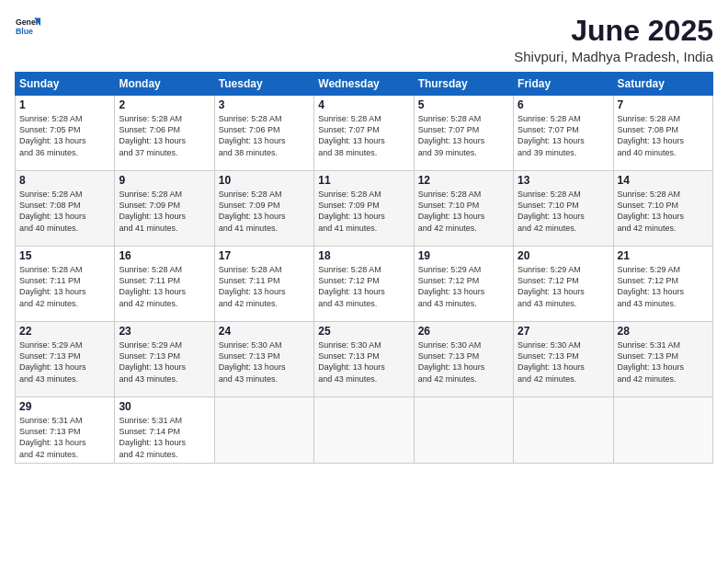  Describe the element at coordinates (614, 31) in the screenshot. I see `month-title: June 2025` at that location.